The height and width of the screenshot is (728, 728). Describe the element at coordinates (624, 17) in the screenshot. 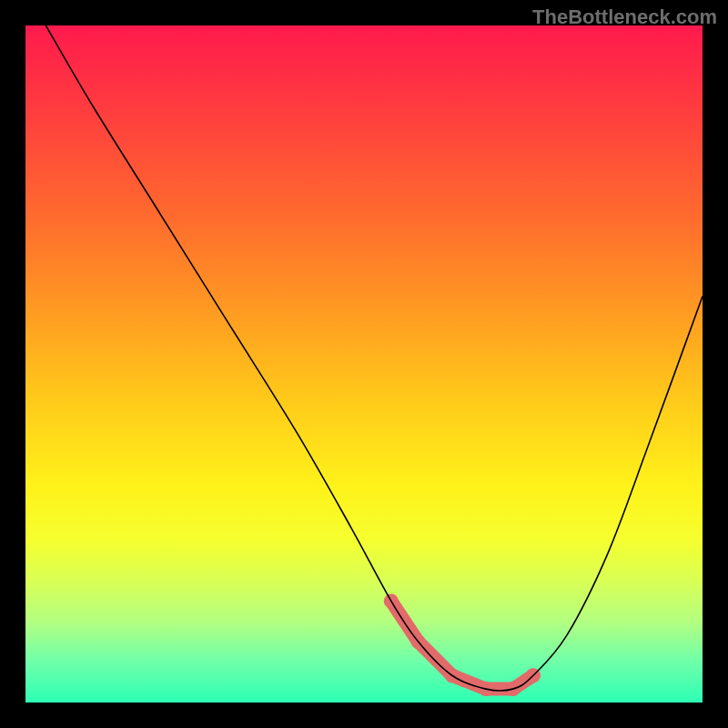

I see `watermark-text: TheBottleneck.com` at that location.